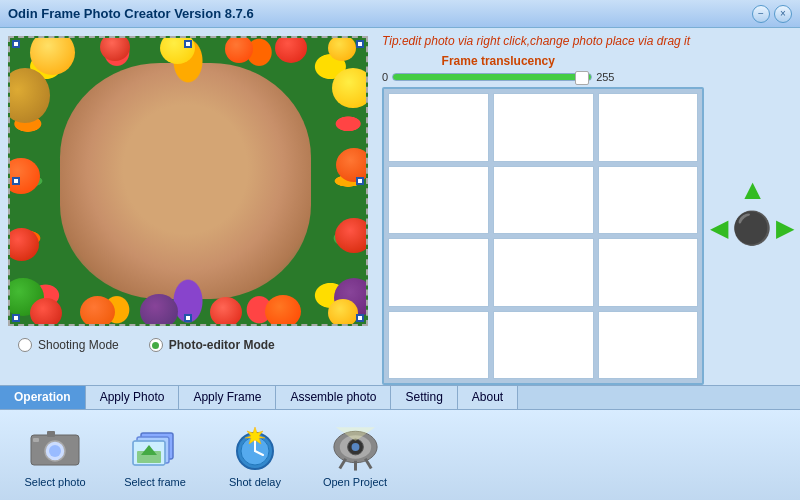 Image resolution: width=800 pixels, height=500 pixels. What do you see at coordinates (255, 447) in the screenshot?
I see `timer-svg` at bounding box center [255, 447].